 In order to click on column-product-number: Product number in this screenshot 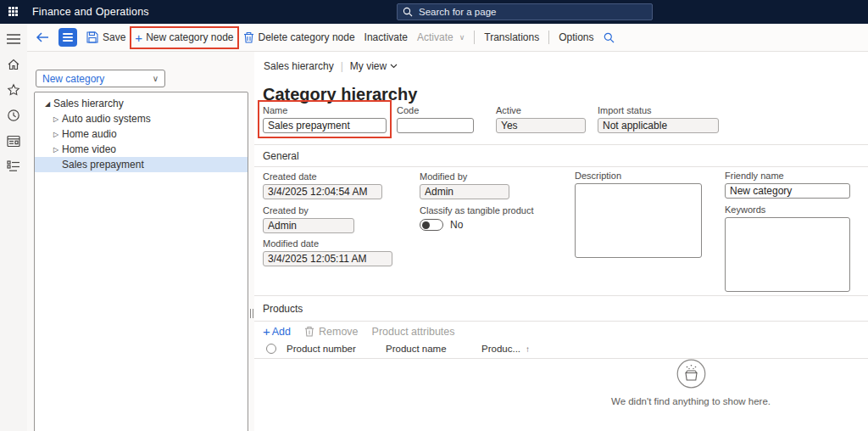, I will do `click(321, 349)`.